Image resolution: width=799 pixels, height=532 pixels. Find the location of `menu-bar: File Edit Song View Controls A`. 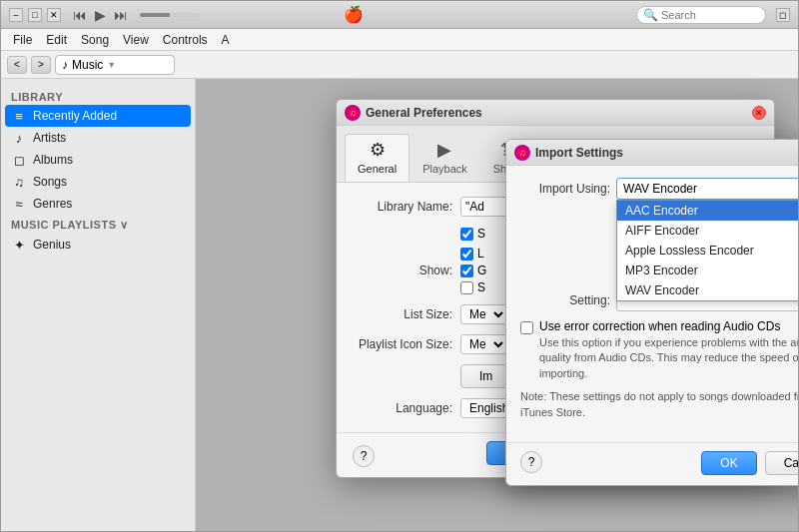

menu-bar: File Edit Song View Controls A is located at coordinates (400, 40).